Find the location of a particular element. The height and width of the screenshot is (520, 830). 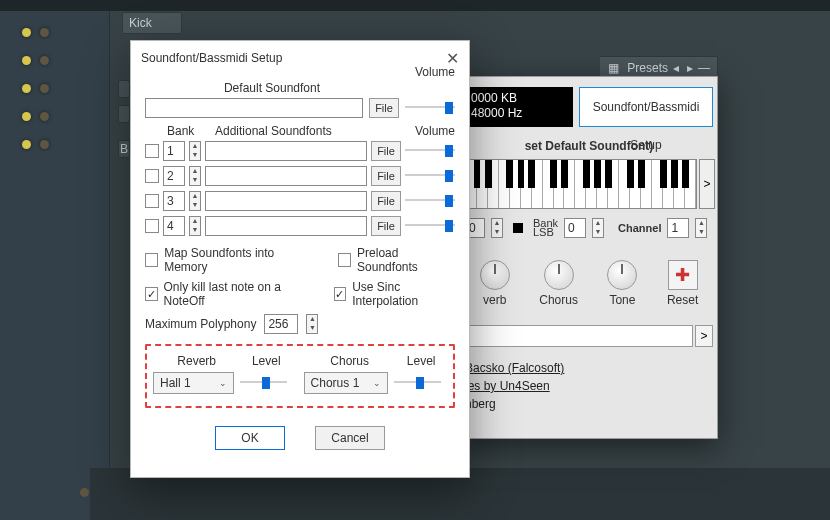

chorus-combo-value: Chorus 1 is located at coordinates (336, 383).